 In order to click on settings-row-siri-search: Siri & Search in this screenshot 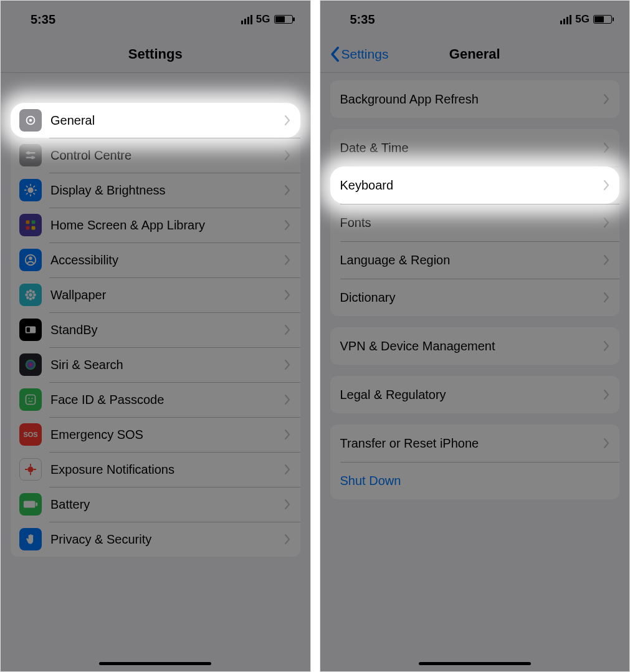, I will do `click(156, 365)`.